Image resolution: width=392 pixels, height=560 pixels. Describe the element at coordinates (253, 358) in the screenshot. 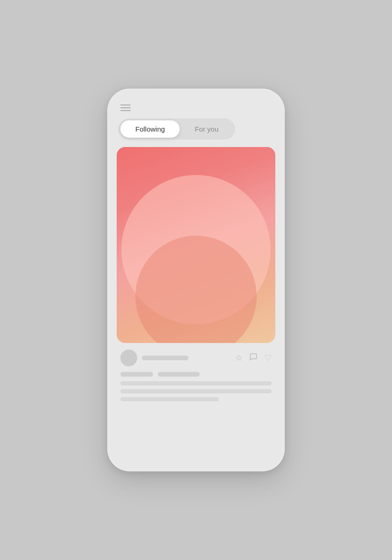

I see `action-icons: ☆ ♡` at that location.